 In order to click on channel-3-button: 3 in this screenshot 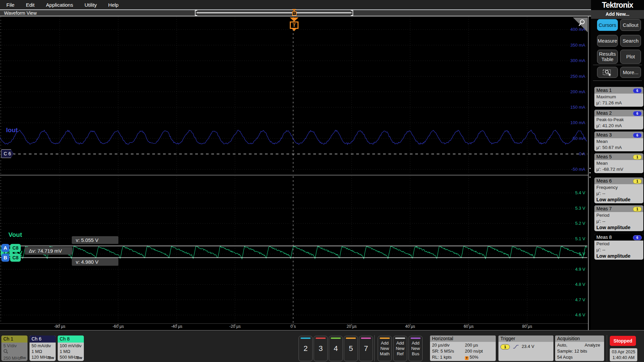, I will do `click(321, 349)`.